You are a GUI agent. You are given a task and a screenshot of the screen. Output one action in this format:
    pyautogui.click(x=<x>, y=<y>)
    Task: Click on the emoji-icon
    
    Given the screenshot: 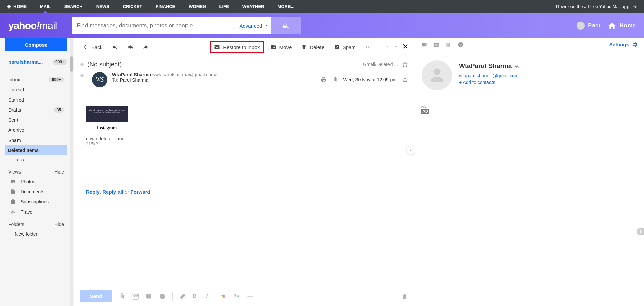 What is the action you would take?
    pyautogui.click(x=162, y=296)
    